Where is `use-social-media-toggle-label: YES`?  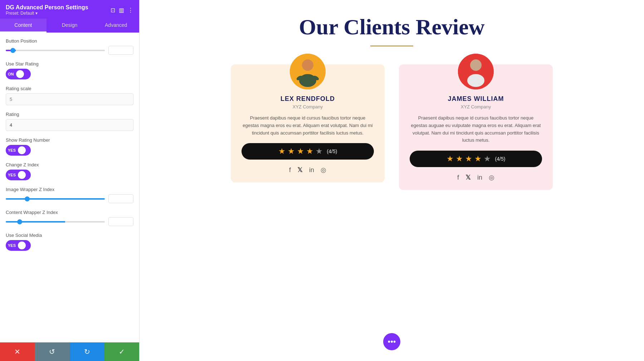
use-social-media-toggle-label: YES is located at coordinates (12, 245).